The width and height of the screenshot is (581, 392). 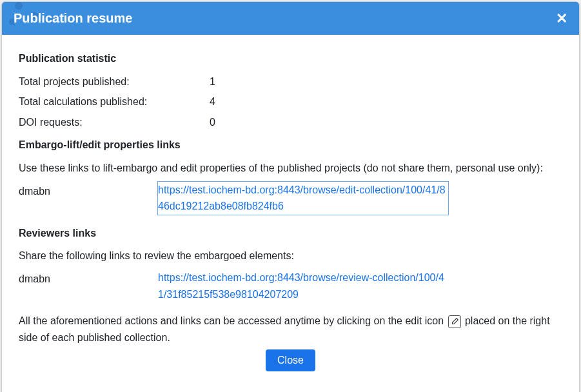 I want to click on stat-label-projects: Total projects published:, so click(x=114, y=82).